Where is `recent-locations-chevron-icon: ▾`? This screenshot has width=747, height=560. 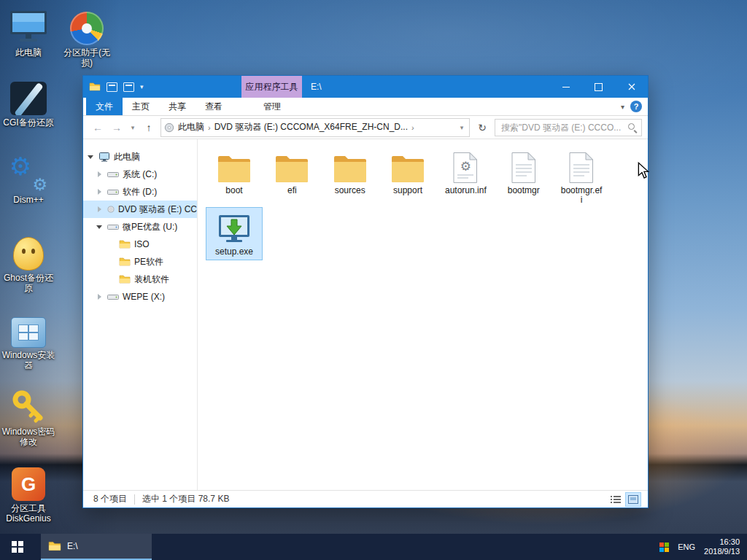 recent-locations-chevron-icon: ▾ is located at coordinates (133, 128).